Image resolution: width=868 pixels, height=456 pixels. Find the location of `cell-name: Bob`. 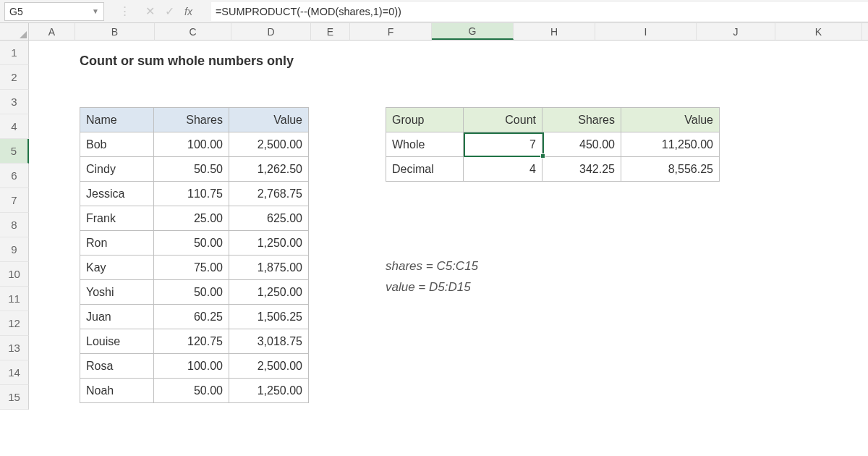

cell-name: Bob is located at coordinates (117, 145).